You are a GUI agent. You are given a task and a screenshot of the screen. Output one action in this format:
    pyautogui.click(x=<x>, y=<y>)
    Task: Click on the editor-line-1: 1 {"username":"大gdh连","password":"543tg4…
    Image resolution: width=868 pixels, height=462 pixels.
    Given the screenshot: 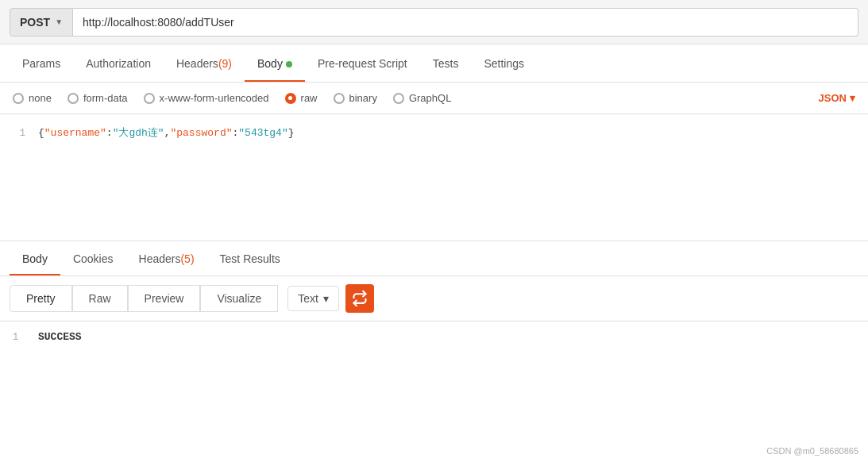 What is the action you would take?
    pyautogui.click(x=434, y=133)
    